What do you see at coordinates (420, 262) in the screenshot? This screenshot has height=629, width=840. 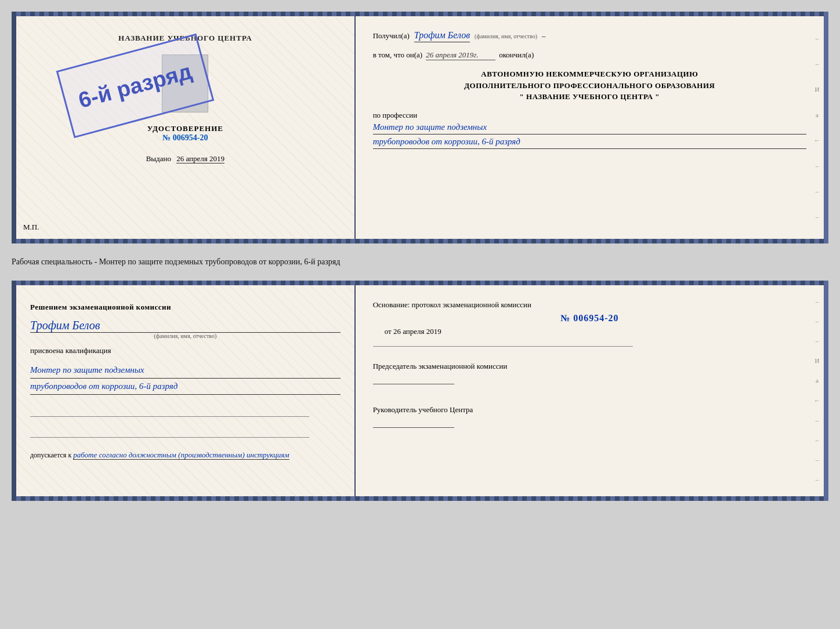 I see `middle-label: Рабочая специальность - Монтер по защите…` at bounding box center [420, 262].